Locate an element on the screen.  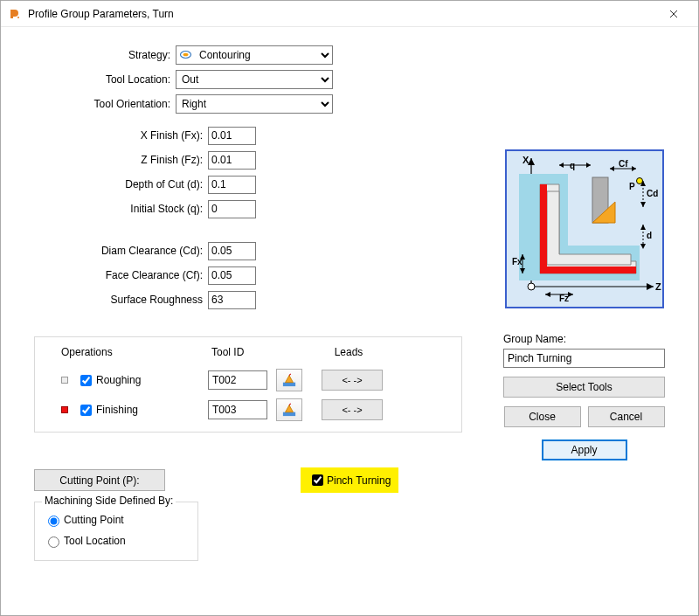
group-name-input is located at coordinates (584, 358).